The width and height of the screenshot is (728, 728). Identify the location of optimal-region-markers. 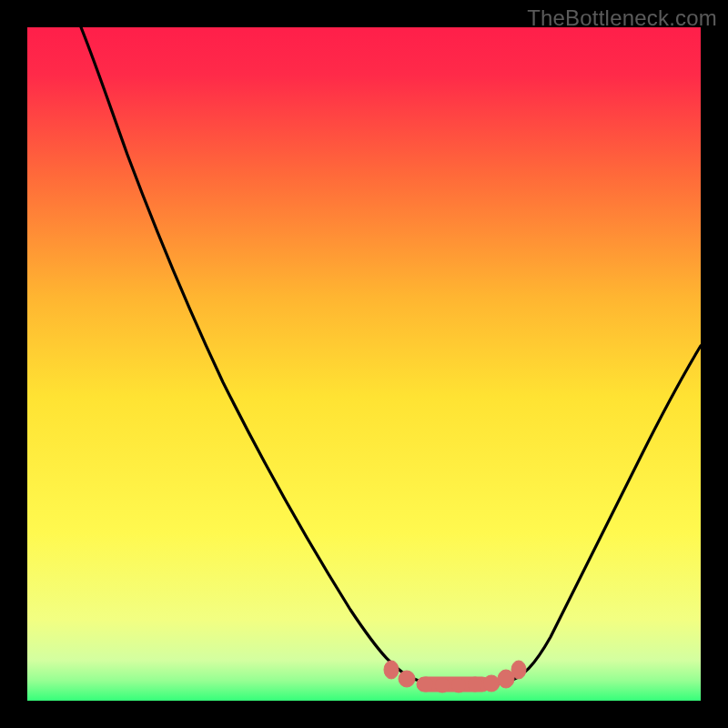
(455, 677).